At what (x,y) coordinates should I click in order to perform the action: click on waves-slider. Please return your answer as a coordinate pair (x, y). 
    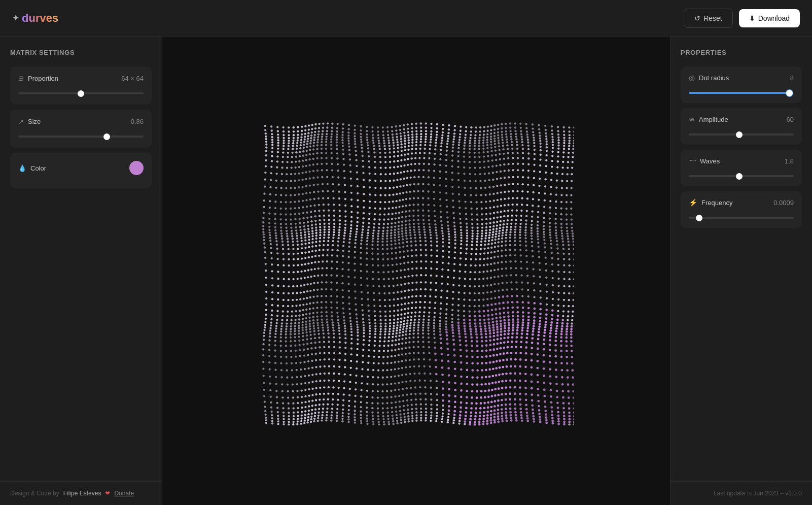
    Looking at the image, I should click on (742, 176).